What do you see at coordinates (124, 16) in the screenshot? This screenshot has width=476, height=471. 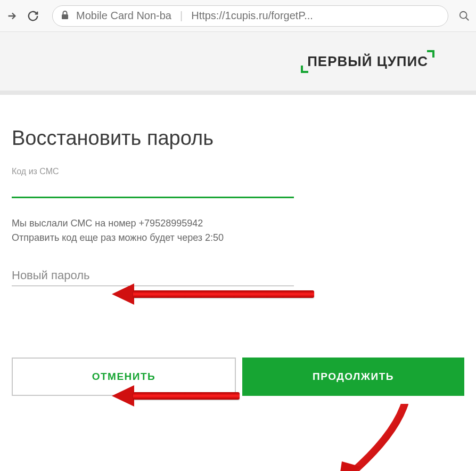 I see `page-title-text: Mobile Card Non-ba` at bounding box center [124, 16].